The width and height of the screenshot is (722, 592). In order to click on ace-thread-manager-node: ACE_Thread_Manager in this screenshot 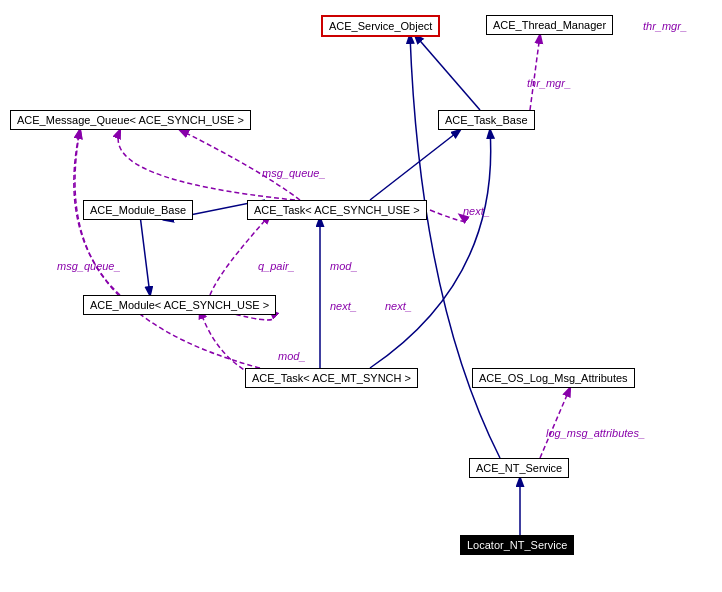, I will do `click(550, 25)`.